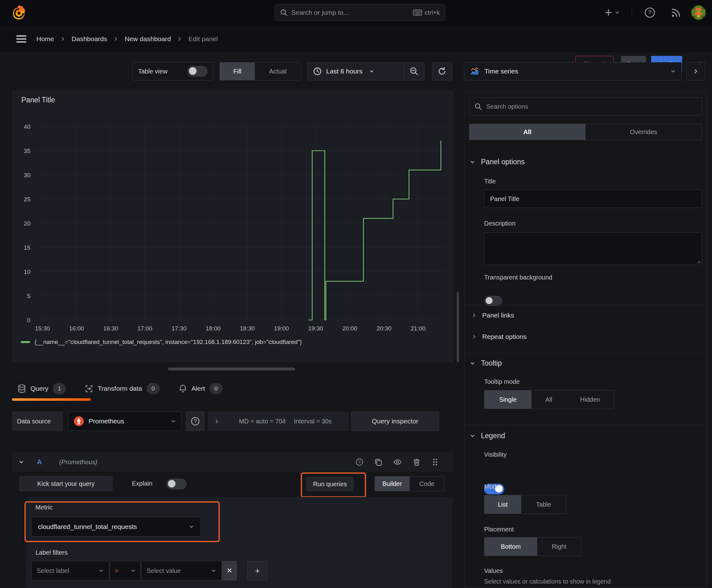  Describe the element at coordinates (488, 436) in the screenshot. I see `legend-section: Legend` at that location.